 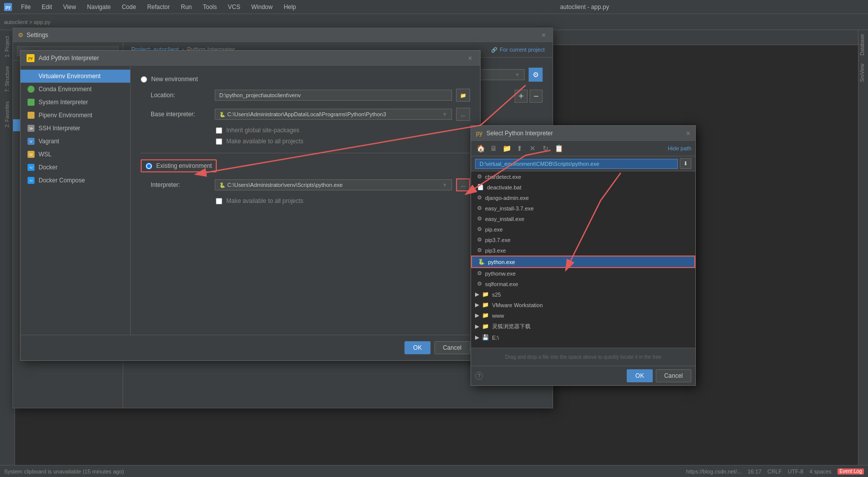 I want to click on exe-icon: ⚙, so click(x=480, y=176).